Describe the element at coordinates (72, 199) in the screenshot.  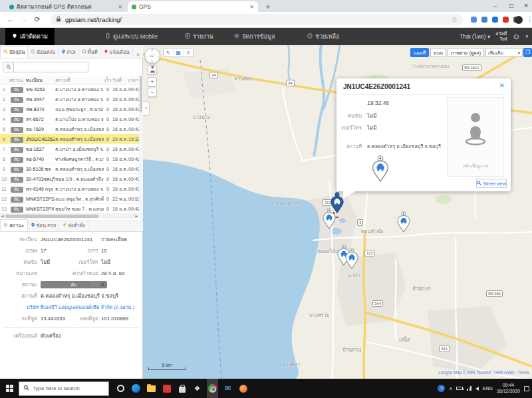
I see `table-row: 12ดับMNKST22PS(ถนน สุขุมวิท , ต.สุรศักดิ…` at that location.